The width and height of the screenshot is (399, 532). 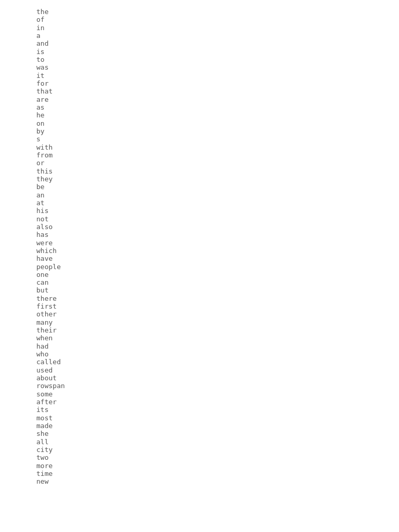 What do you see at coordinates (43, 481) in the screenshot?
I see `list-item: new` at bounding box center [43, 481].